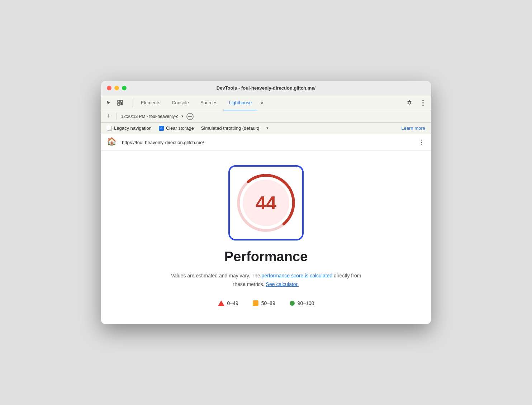 The image size is (532, 405). What do you see at coordinates (266, 303) in the screenshot?
I see `legend: 0–49 50–89 90–100` at bounding box center [266, 303].